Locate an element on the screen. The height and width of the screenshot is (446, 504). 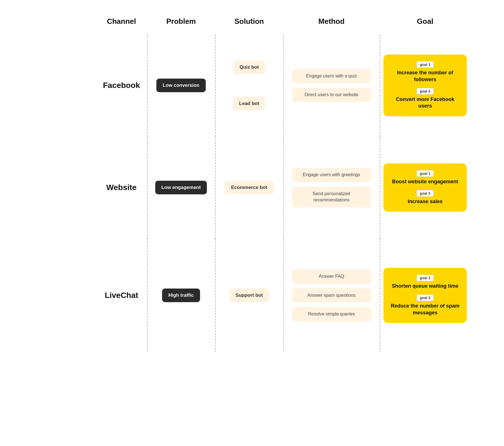
problem-badge-livechat: High traffic is located at coordinates (181, 295).